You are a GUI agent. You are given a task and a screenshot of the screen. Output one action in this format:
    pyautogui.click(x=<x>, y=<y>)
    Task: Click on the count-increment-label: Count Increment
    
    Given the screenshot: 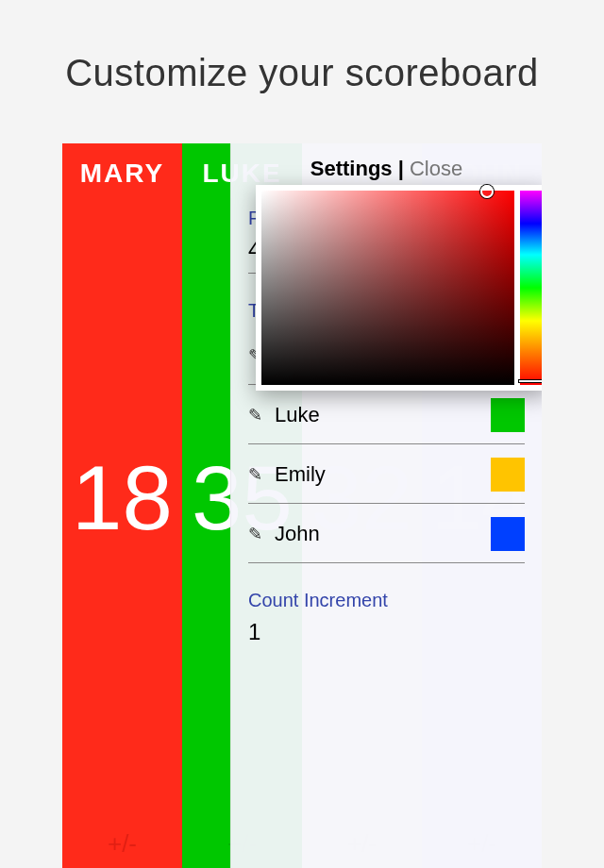 What is the action you would take?
    pyautogui.click(x=387, y=600)
    